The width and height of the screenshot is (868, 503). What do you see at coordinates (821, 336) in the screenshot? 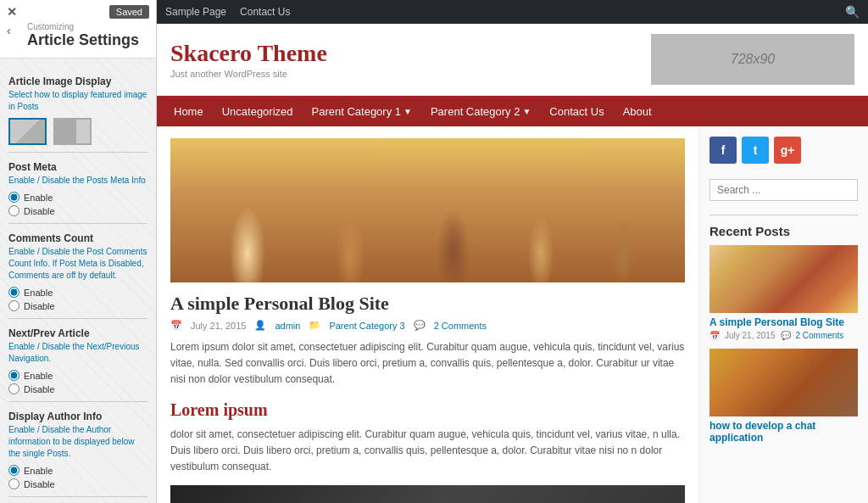
I see `recent-post-1-comments: 2 Comments` at bounding box center [821, 336].